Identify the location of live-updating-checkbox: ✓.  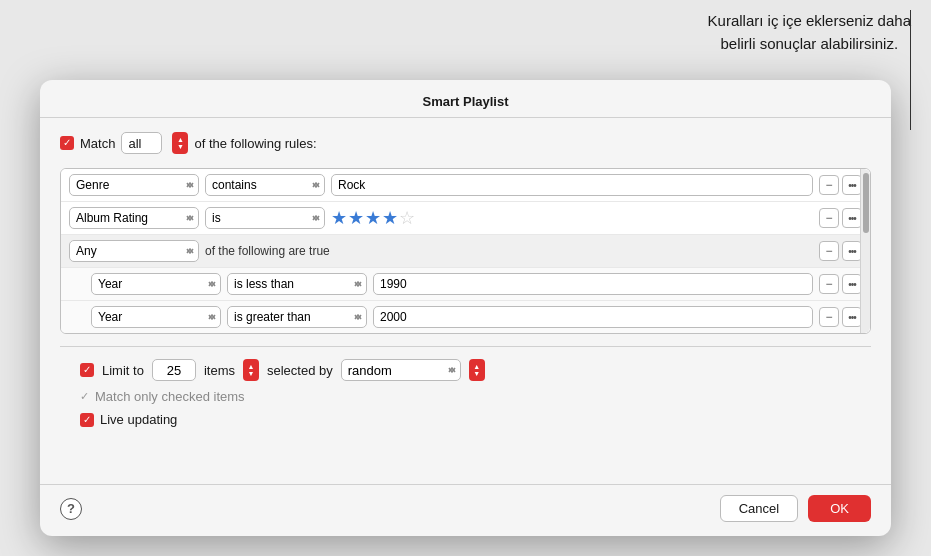
(87, 420).